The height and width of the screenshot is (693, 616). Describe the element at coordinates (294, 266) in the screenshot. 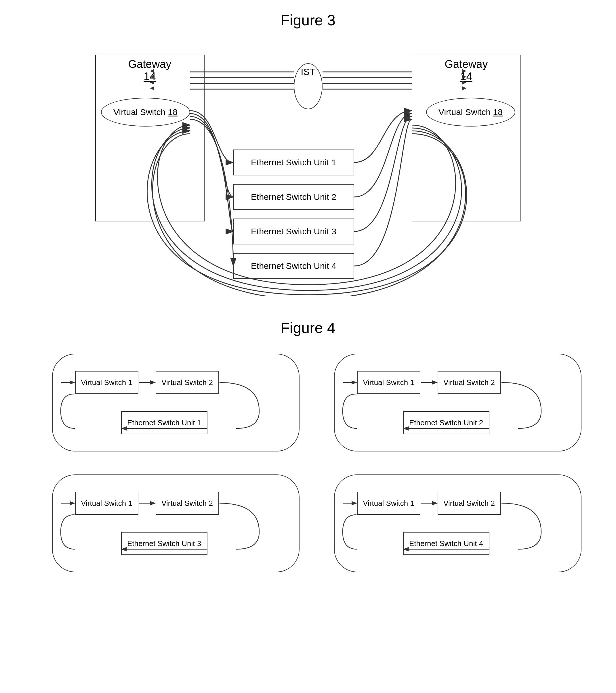

I see `esu-box-4: Ethernet Switch Unit 4` at that location.